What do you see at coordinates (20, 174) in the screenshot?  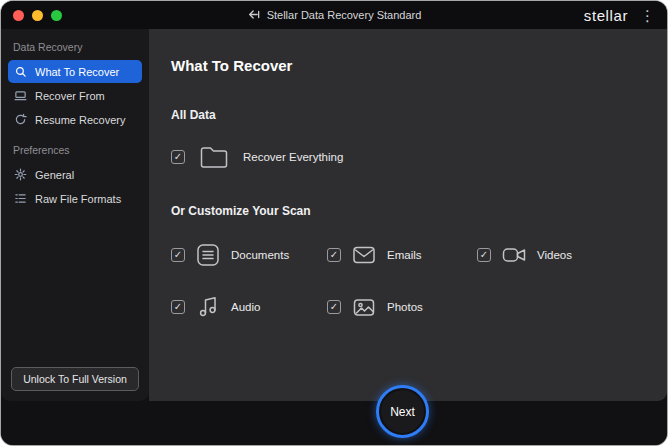 I see `gear-icon` at bounding box center [20, 174].